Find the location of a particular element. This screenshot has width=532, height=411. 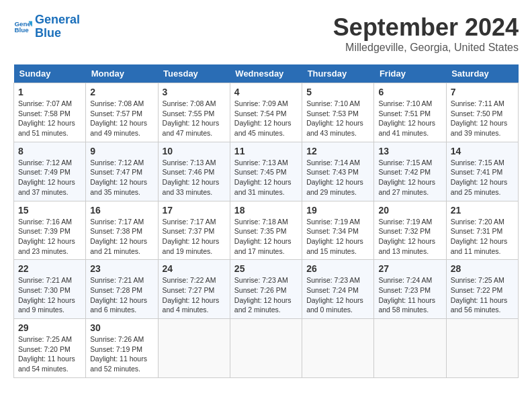

day-info: Sunrise: 7:08 AM Sunset: 7:55 PM Dayligh… is located at coordinates (194, 118).